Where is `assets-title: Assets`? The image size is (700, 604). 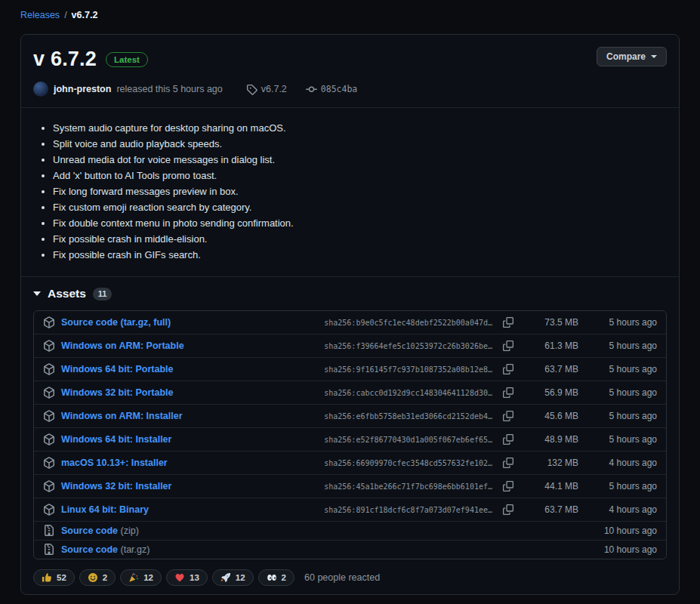
assets-title: Assets is located at coordinates (66, 294).